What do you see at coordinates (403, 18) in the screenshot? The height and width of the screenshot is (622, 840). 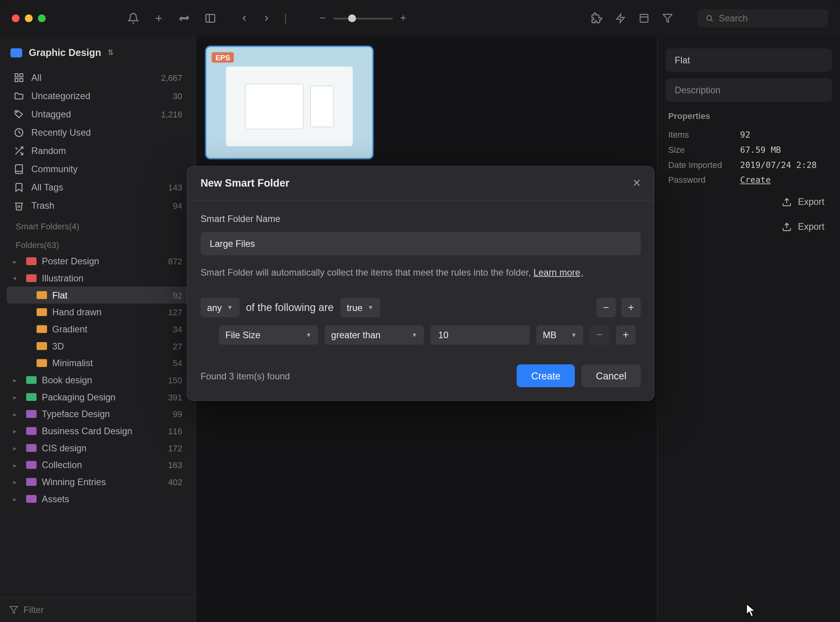 I see `zoom-in-button: +` at bounding box center [403, 18].